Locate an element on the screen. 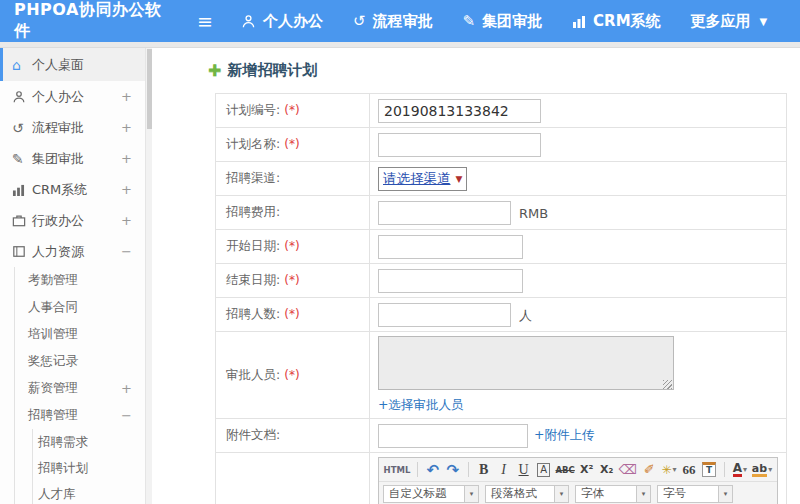 This screenshot has height=504, width=800. nav-item-label: 个人办公 is located at coordinates (293, 22).